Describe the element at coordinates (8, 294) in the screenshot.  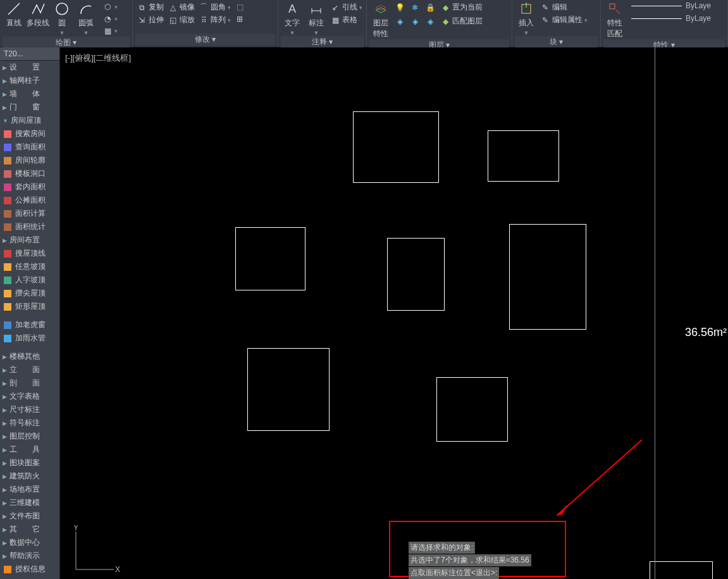
I see `tool-icon` at that location.